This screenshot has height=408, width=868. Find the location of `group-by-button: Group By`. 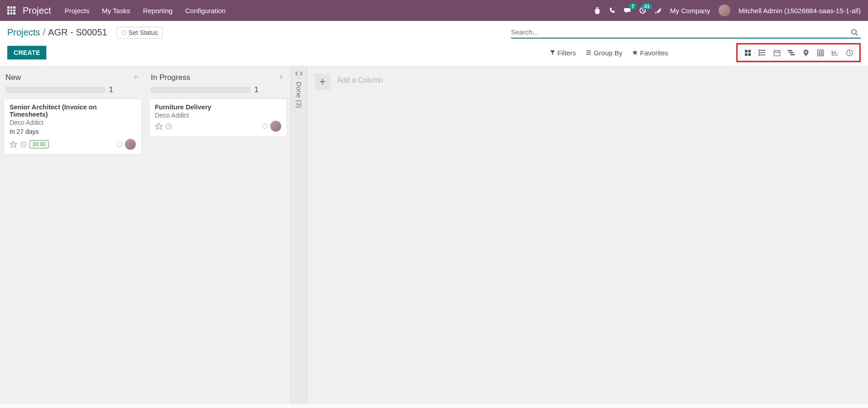

group-by-button: Group By is located at coordinates (604, 53).